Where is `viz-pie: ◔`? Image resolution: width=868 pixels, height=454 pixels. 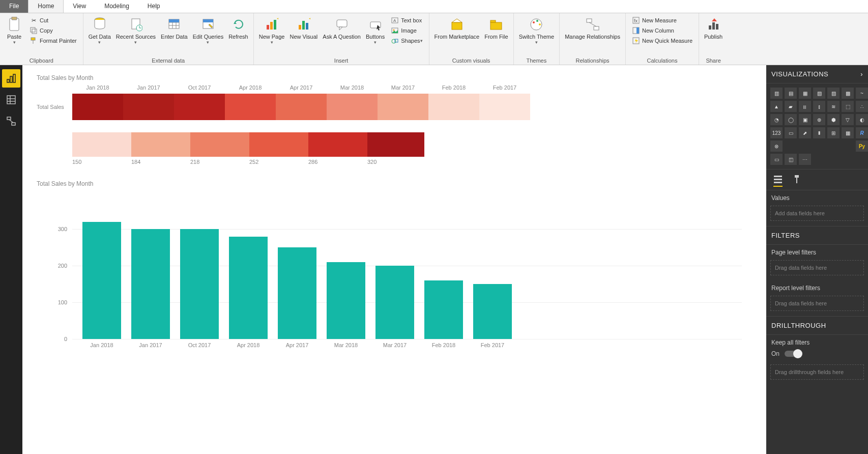
viz-pie: ◔ is located at coordinates (776, 120).